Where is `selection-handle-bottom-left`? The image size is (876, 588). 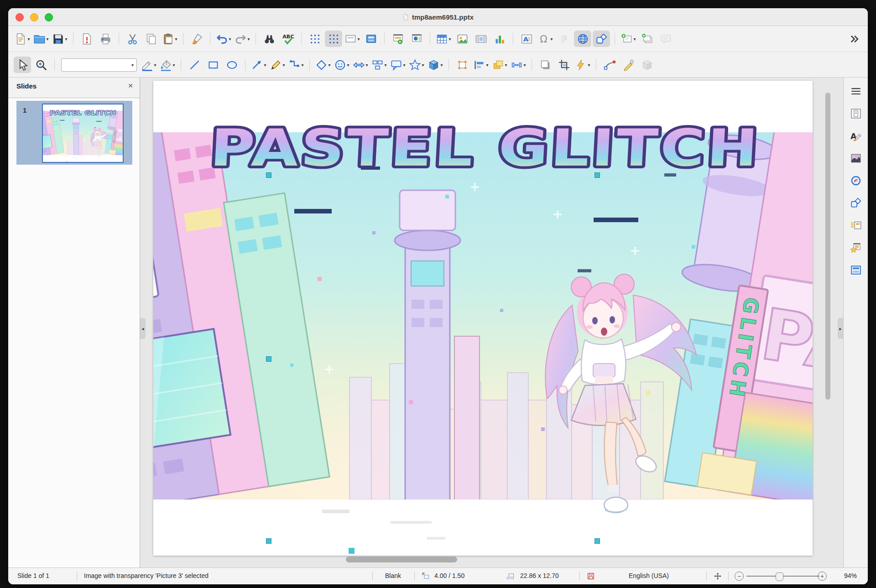 selection-handle-bottom-left is located at coordinates (269, 541).